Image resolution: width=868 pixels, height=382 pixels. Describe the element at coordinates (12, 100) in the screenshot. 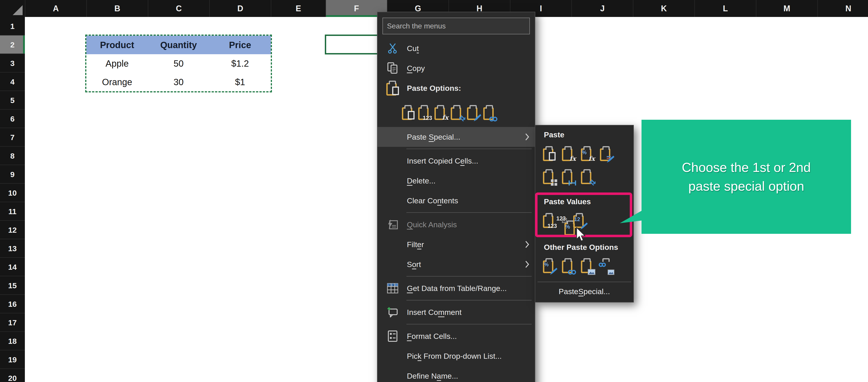

I see `row-header-5: 5` at that location.